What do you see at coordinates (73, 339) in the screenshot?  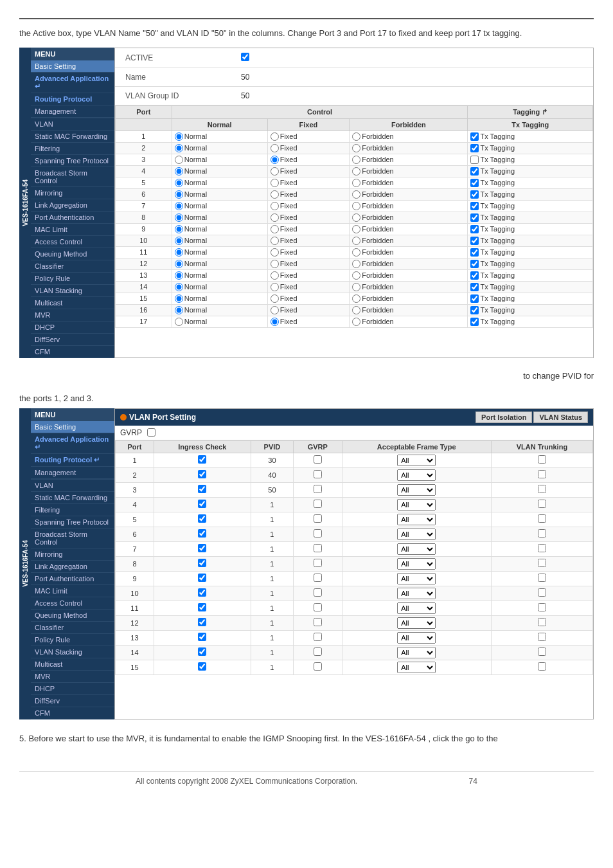 I see `sidebar-item-diffserv: DiffServ` at bounding box center [73, 339].